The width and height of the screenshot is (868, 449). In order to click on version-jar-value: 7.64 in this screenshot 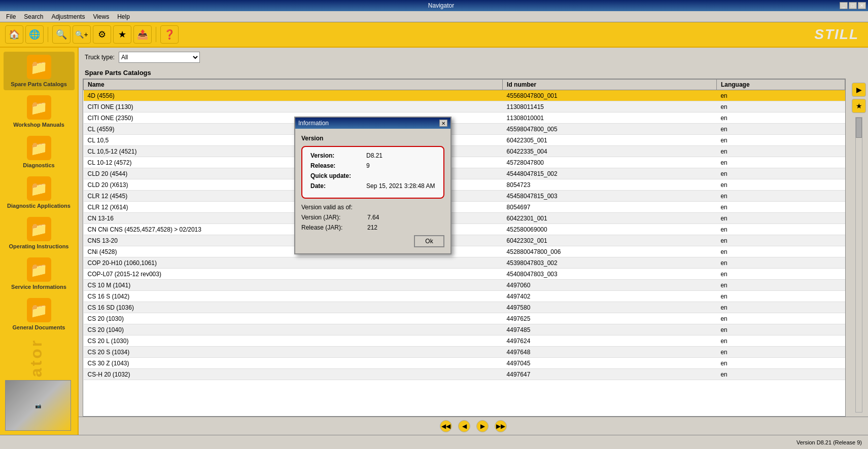, I will do `click(373, 217)`.